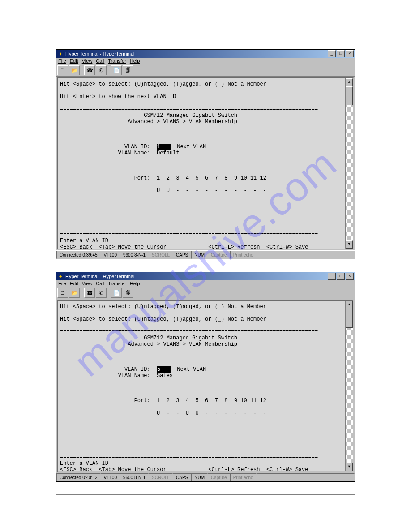  What do you see at coordinates (206, 494) in the screenshot?
I see `page-footer-rule` at bounding box center [206, 494].